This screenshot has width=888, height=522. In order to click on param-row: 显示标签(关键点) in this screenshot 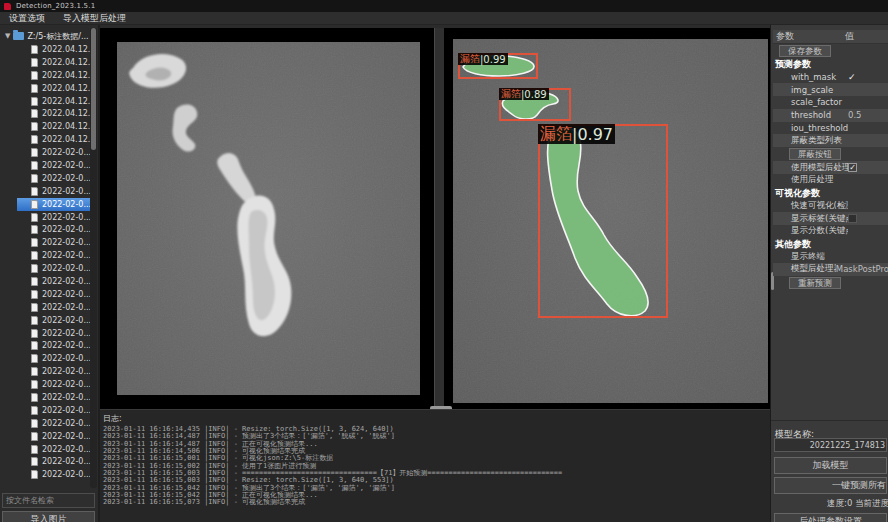, I will do `click(830, 218)`.